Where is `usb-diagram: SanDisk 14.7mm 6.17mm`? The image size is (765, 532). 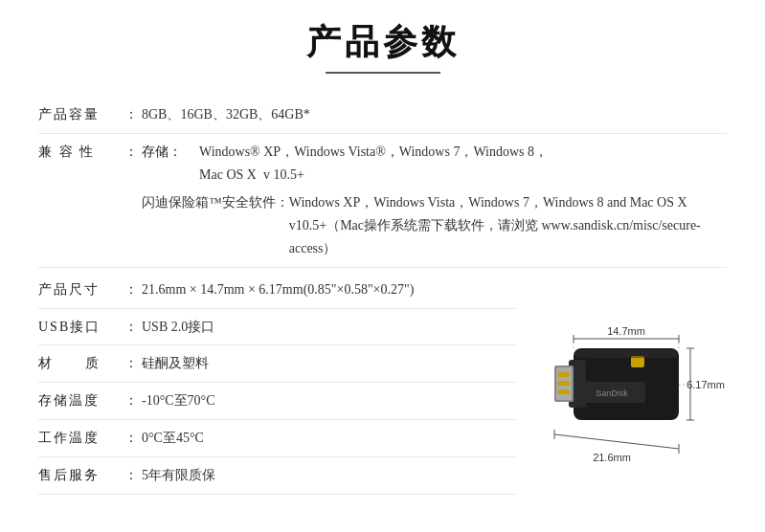 usb-diagram: SanDisk 14.7mm 6.17mm is located at coordinates (621, 379).